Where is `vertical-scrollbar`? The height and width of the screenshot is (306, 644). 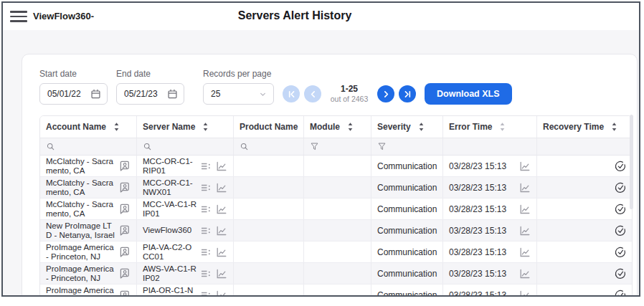
vertical-scrollbar is located at coordinates (631, 162).